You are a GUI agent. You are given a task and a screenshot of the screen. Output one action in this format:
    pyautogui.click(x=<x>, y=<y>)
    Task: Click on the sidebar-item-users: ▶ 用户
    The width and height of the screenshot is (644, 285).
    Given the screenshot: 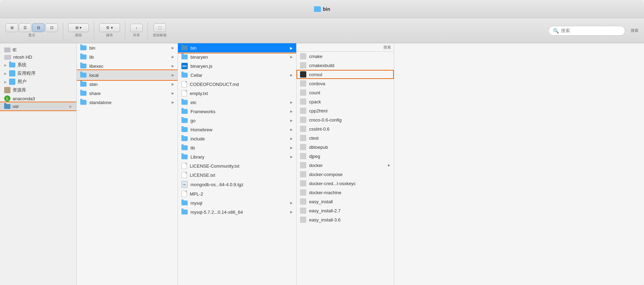 What is the action you would take?
    pyautogui.click(x=38, y=82)
    